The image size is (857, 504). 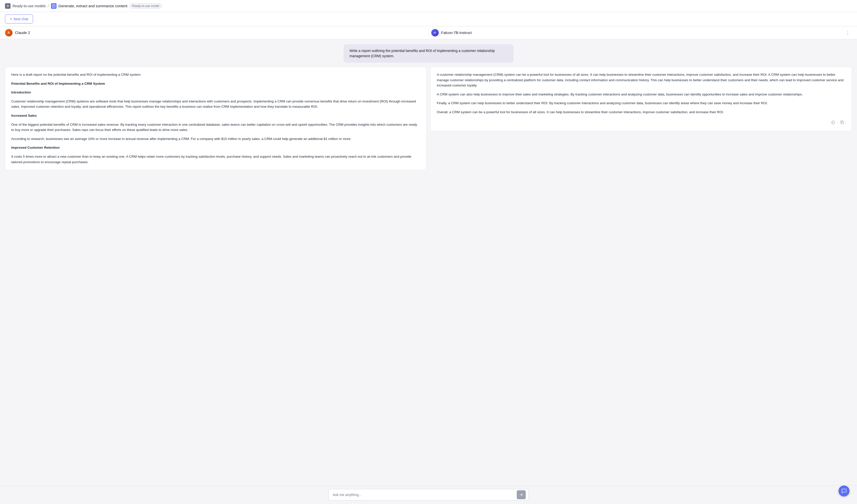 What do you see at coordinates (641, 80) in the screenshot?
I see `falcon-para-1: A customer relationship management (CRM)…` at bounding box center [641, 80].